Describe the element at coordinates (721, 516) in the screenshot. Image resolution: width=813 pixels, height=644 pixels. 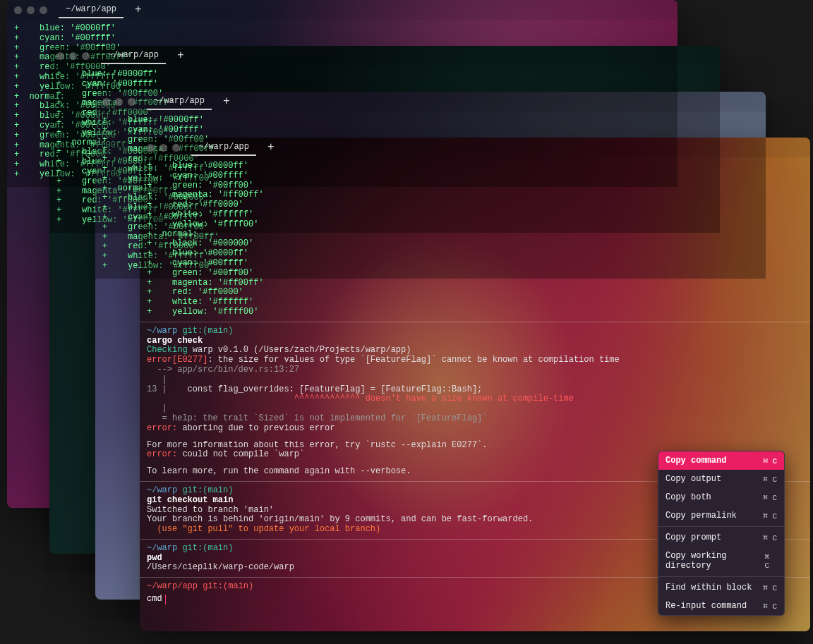
I see `context-menu-item: Copy permalink ⌘ C` at that location.